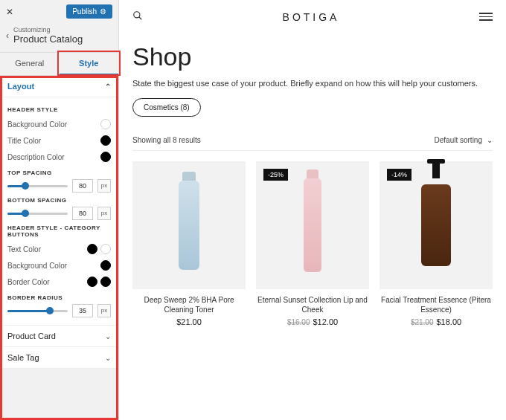  Describe the element at coordinates (60, 297) in the screenshot. I see `border-radius-heading: BORDER RADIUS` at that location.